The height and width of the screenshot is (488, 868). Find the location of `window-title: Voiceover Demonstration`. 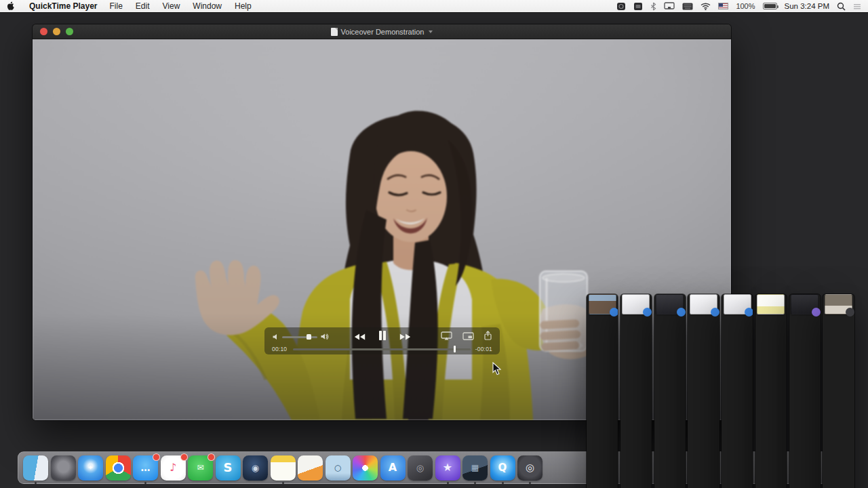

window-title: Voiceover Demonstration is located at coordinates (382, 32).